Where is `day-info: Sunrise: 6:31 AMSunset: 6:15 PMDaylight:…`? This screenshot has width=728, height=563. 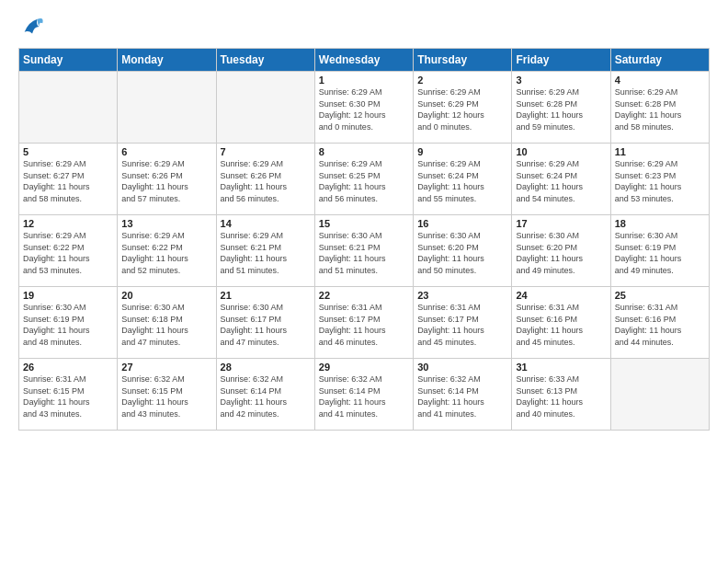 day-info: Sunrise: 6:31 AMSunset: 6:15 PMDaylight:… is located at coordinates (68, 396).